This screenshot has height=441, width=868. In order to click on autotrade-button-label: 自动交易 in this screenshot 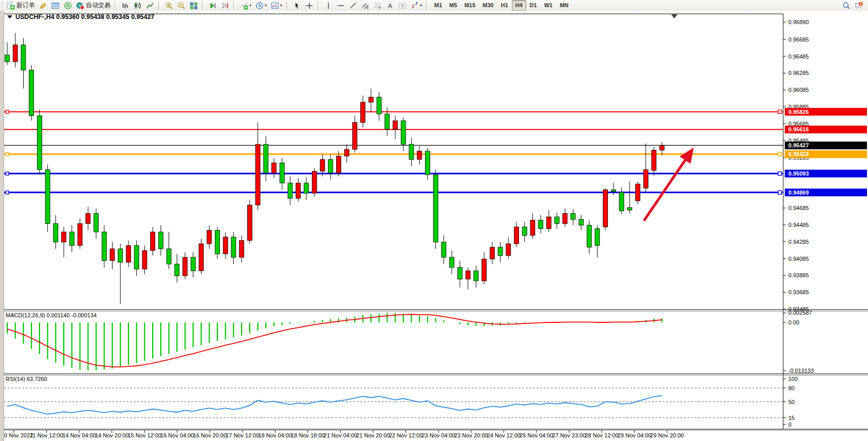, I will do `click(98, 5)`.